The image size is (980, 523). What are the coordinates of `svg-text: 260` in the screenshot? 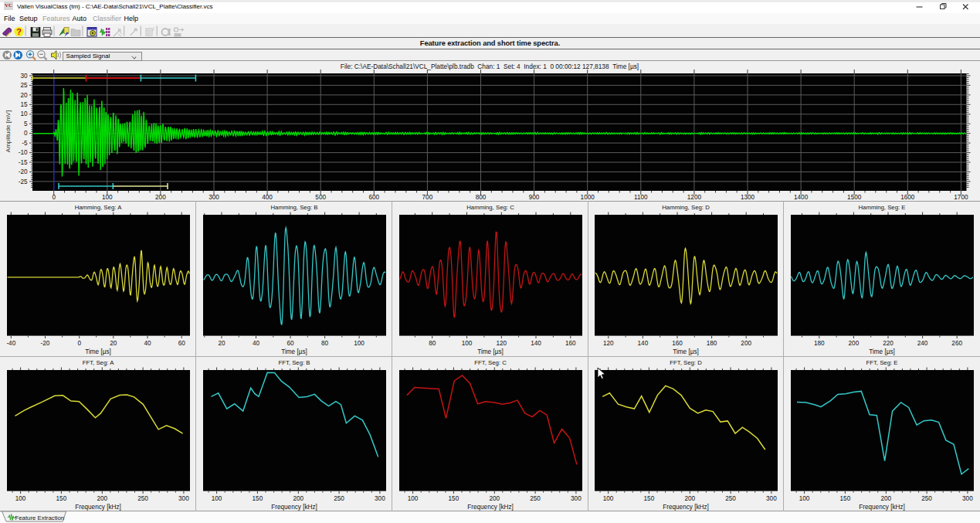 It's located at (958, 343).